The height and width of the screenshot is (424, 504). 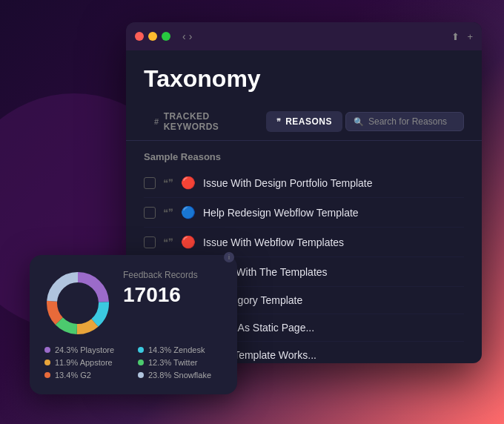 I want to click on search-placeholder: Search for Reasons, so click(x=408, y=122).